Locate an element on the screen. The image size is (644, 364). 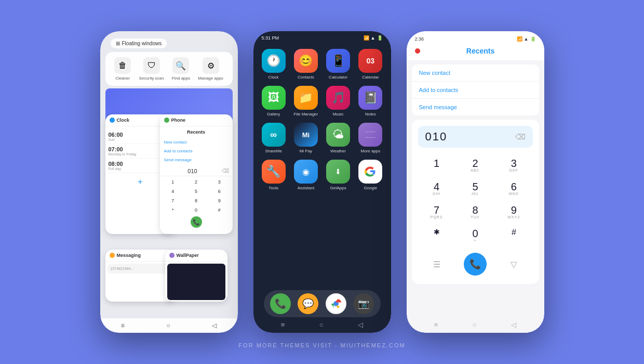
app-icon-filemanager: 📁 is located at coordinates (306, 98).